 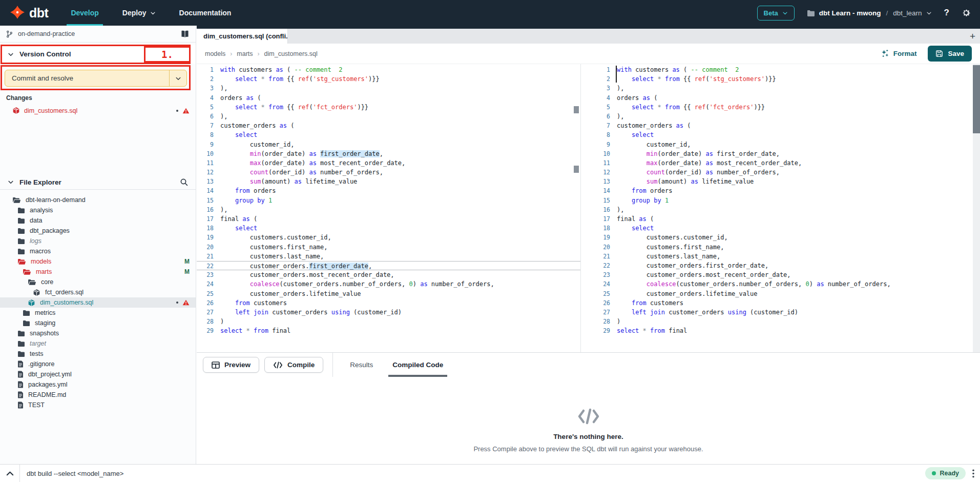 I want to click on tree-item-data: data, so click(x=98, y=220).